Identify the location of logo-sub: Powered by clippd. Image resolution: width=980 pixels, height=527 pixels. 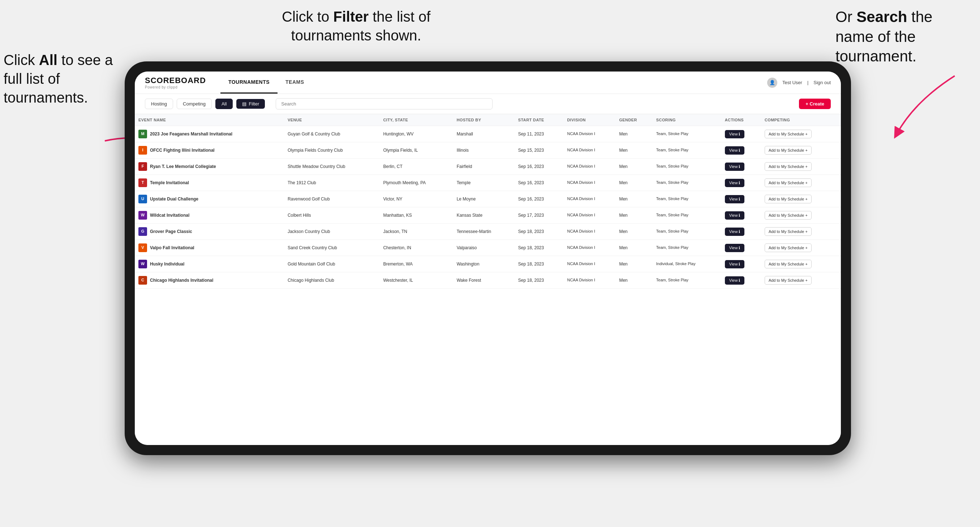
(175, 87).